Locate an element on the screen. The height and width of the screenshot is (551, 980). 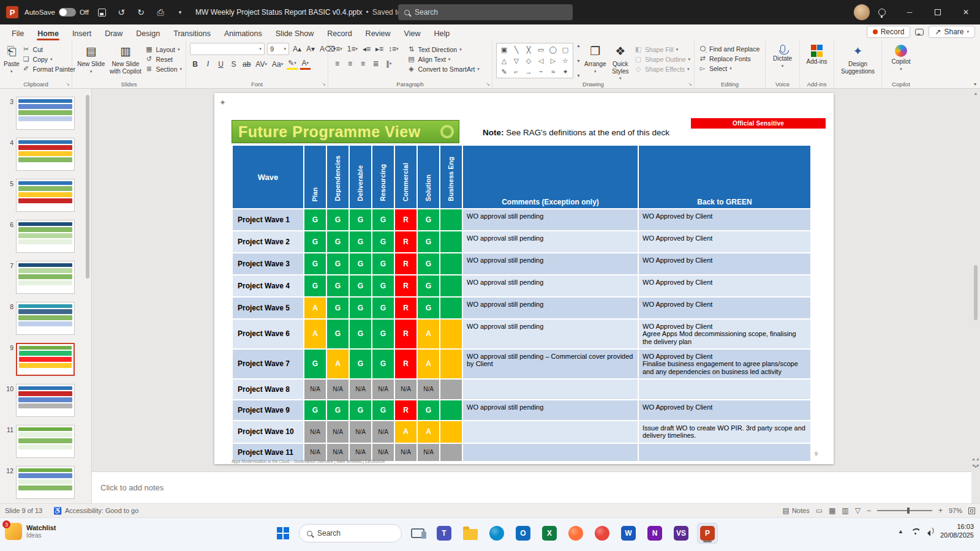
share-button: ↗ Share ▾ is located at coordinates (952, 32).